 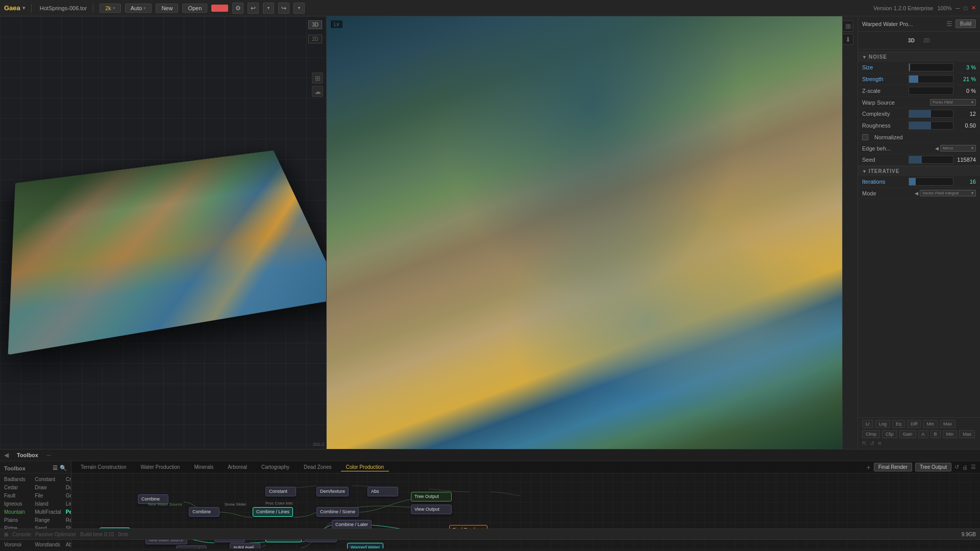 I want to click on toolbox-item-gradient: Gradient, so click(x=67, y=496).